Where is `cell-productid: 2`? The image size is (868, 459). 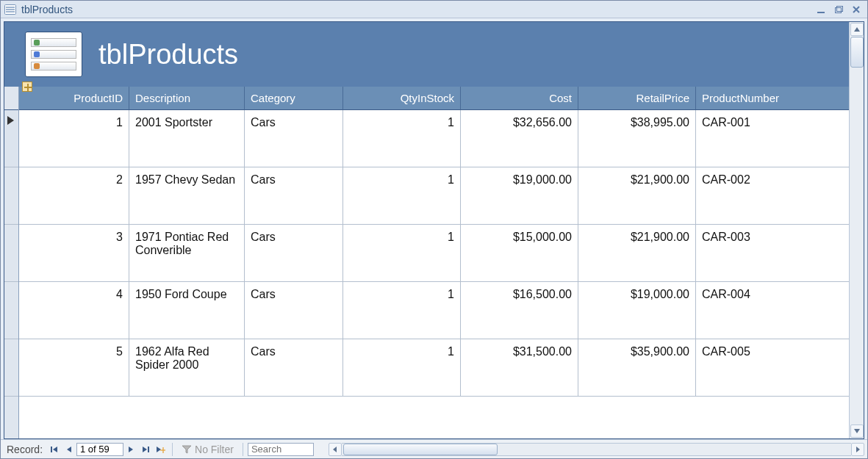 cell-productid: 2 is located at coordinates (74, 195).